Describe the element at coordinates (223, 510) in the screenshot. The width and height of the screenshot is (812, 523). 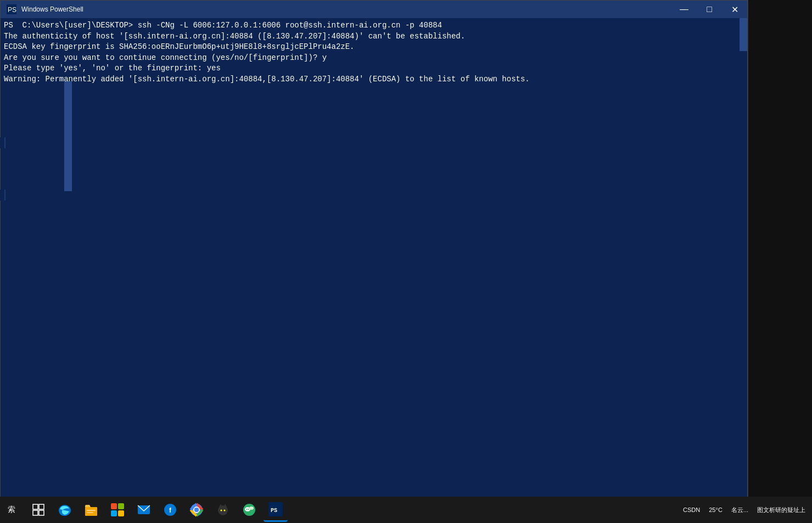
I see `cat-app-icon` at that location.